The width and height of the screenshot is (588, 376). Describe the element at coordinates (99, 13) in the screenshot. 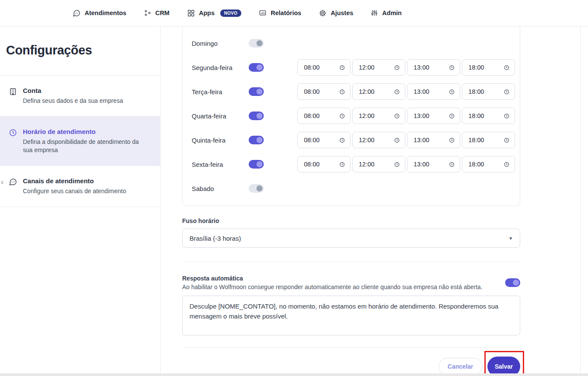

I see `nav-item-atendimentos: Atendimentos` at that location.